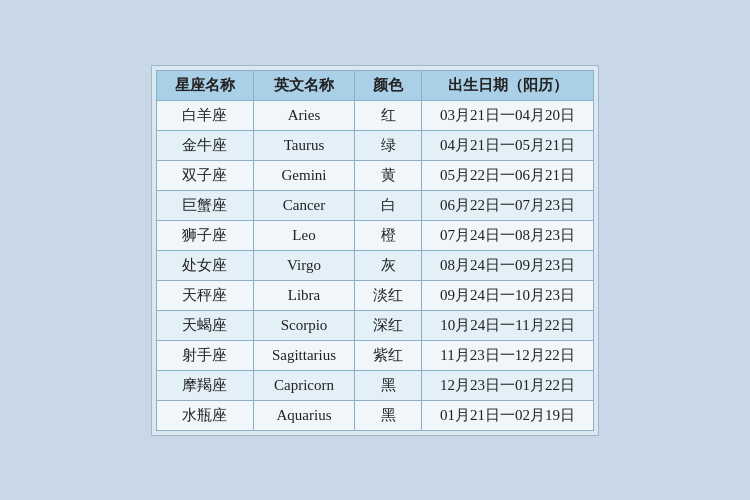 The image size is (750, 500). Describe the element at coordinates (508, 85) in the screenshot. I see `col-header-3: 出生日期（阳历）` at that location.